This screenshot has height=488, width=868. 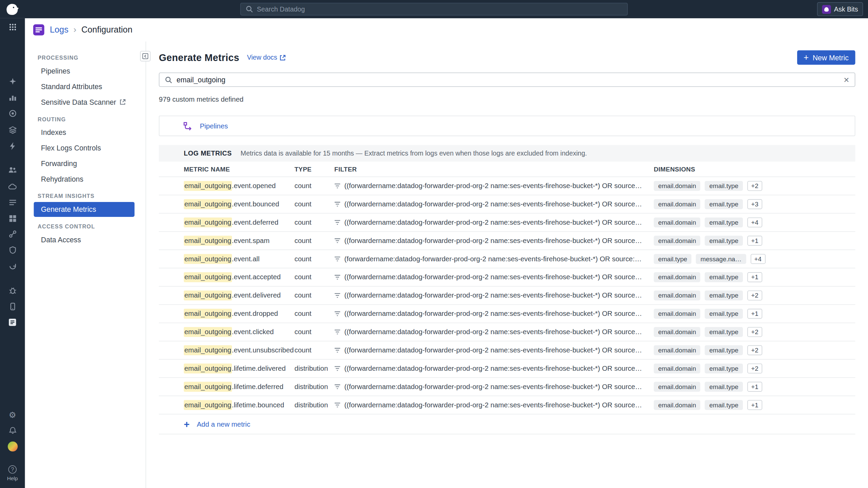 I want to click on sidebar-item-forwarding: Forwarding, so click(x=84, y=163).